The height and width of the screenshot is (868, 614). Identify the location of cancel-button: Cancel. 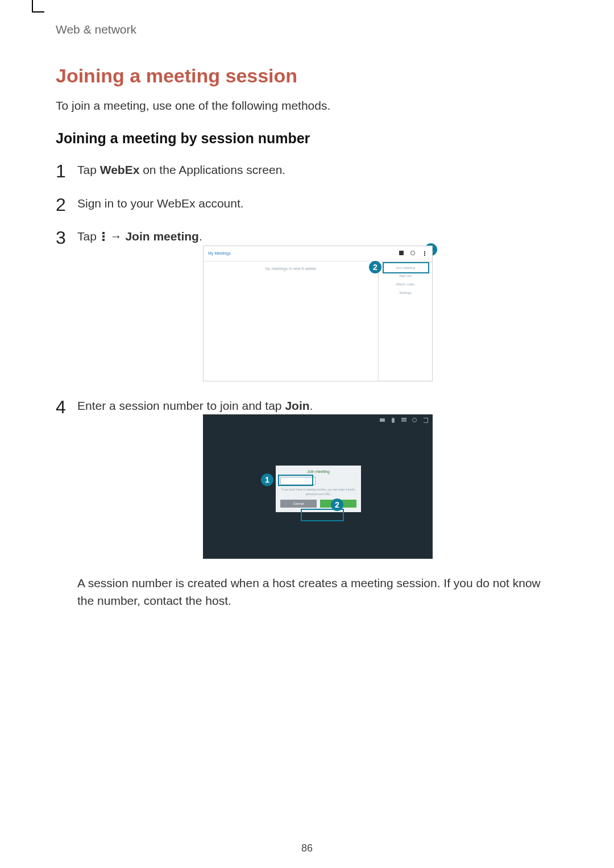
(298, 504).